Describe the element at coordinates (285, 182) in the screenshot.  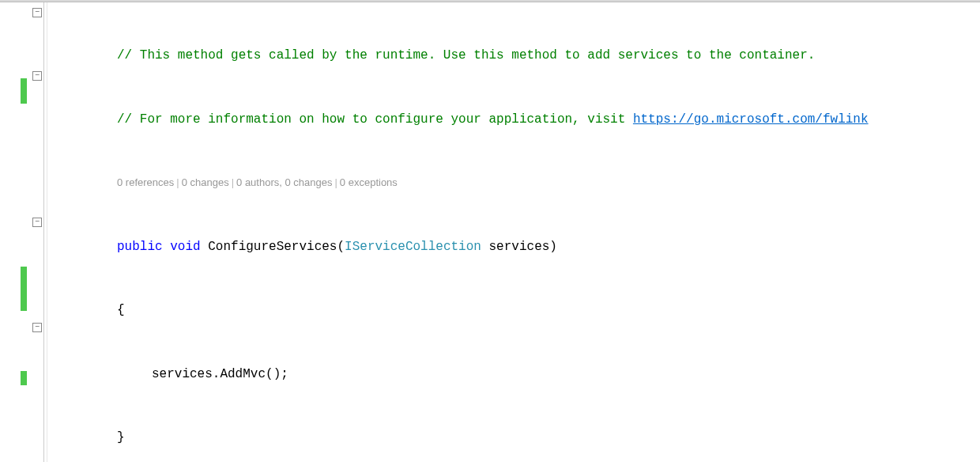
I see `codelens-authors: 0 authors, 0 changes` at that location.